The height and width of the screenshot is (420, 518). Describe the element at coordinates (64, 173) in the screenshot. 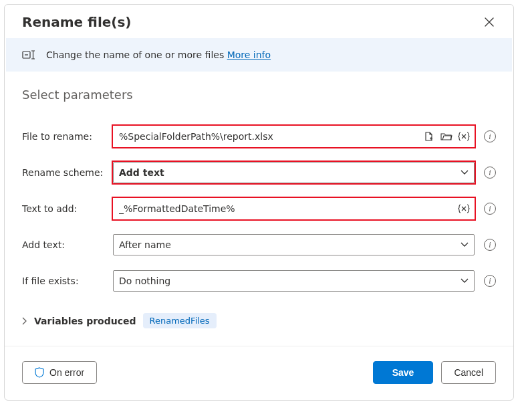

I see `label-rename-scheme: Rename scheme:` at that location.